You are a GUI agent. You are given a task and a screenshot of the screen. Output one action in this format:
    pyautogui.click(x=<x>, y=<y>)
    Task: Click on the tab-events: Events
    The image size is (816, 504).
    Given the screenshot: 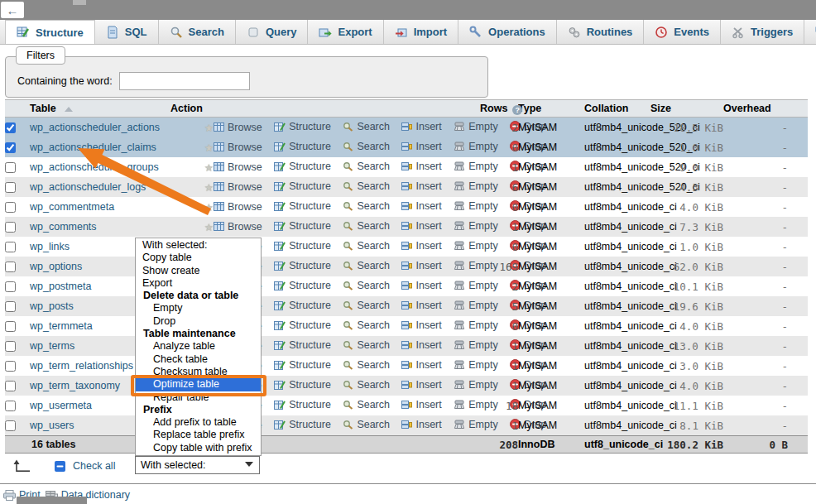 What is the action you would take?
    pyautogui.click(x=682, y=31)
    